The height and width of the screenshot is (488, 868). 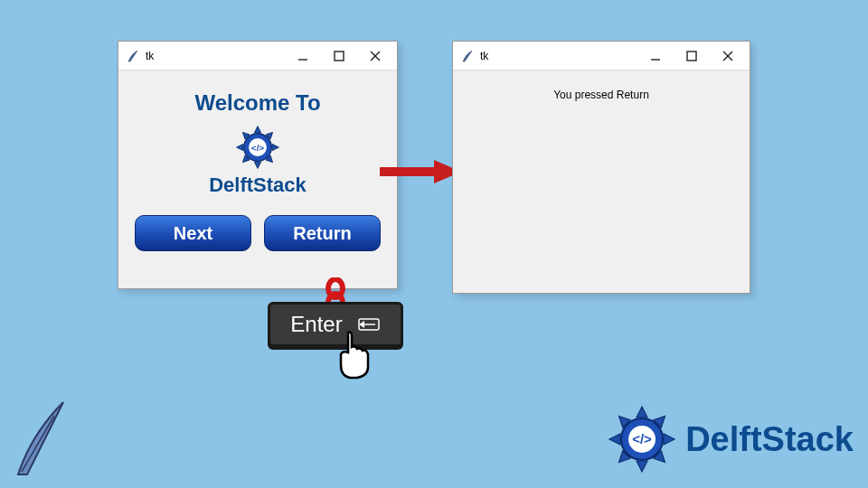 I want to click on arrow-right-icon, so click(x=420, y=172).